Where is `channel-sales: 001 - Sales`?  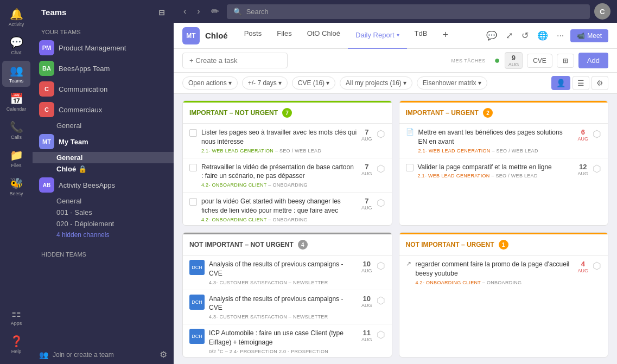
channel-sales: 001 - Sales is located at coordinates (103, 213).